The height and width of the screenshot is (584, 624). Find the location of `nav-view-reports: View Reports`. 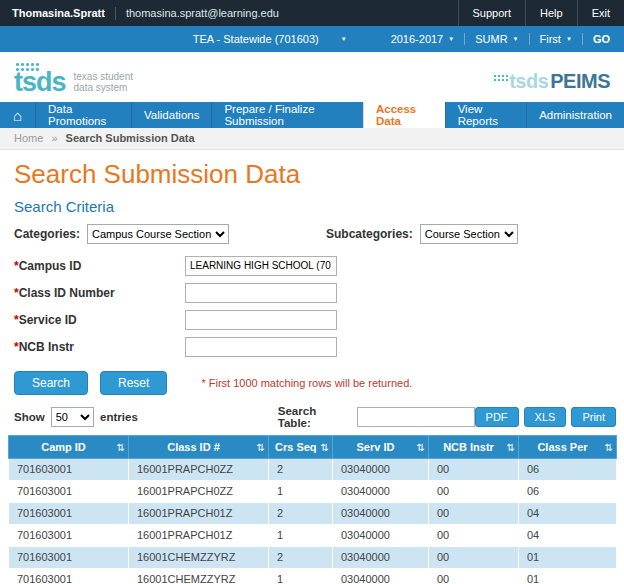

nav-view-reports: View Reports is located at coordinates (486, 115).